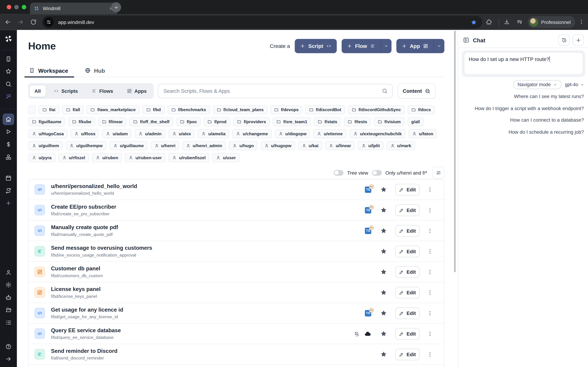  What do you see at coordinates (32, 110) in the screenshot?
I see `empty-chip` at bounding box center [32, 110].